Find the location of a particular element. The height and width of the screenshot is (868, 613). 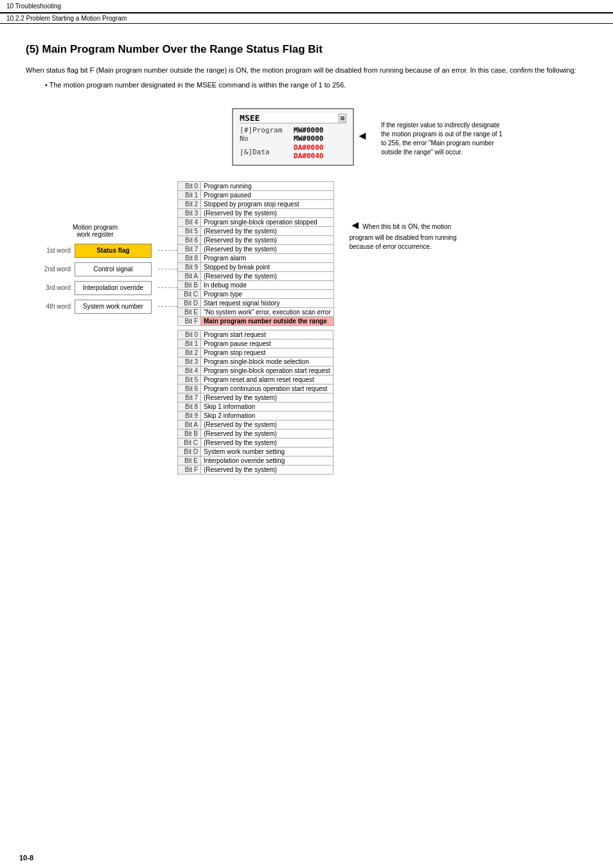

msee-diagram-area: MSEE ⊠ [#]Program No MW#0000 MW#0000 [&]… is located at coordinates (306, 134).